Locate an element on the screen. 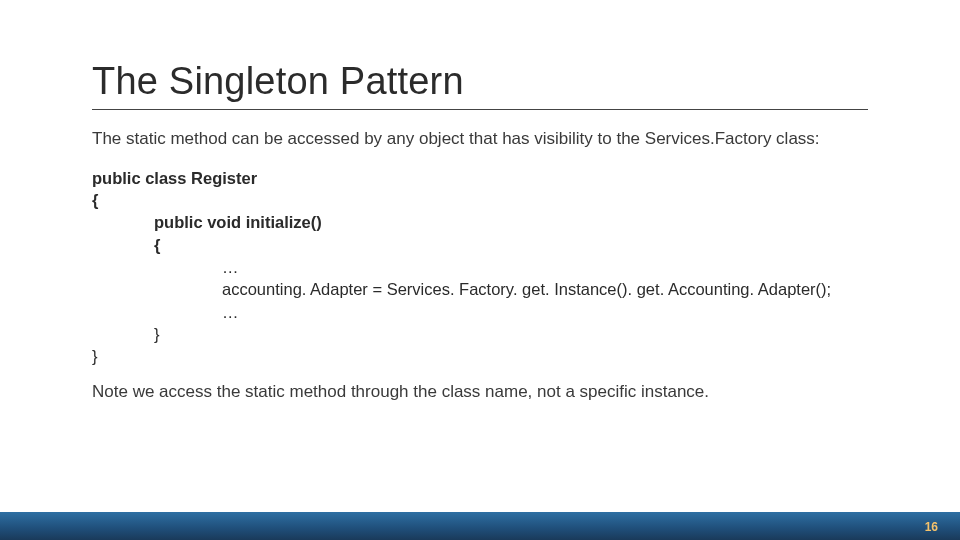  intro-text: The static method can be accessed by any… is located at coordinates (480, 140).